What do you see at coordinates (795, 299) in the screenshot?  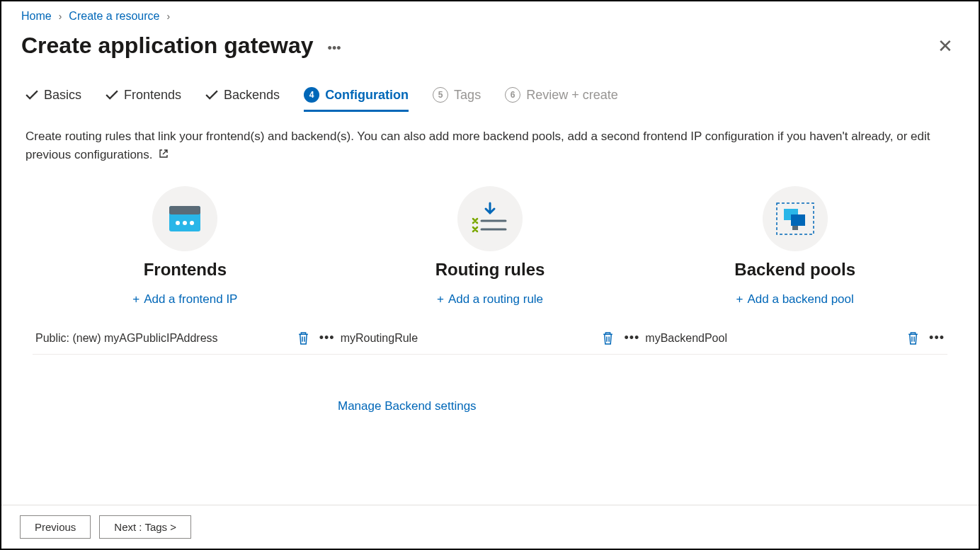 I see `add-backend-pool-button: + Add a backend pool` at bounding box center [795, 299].